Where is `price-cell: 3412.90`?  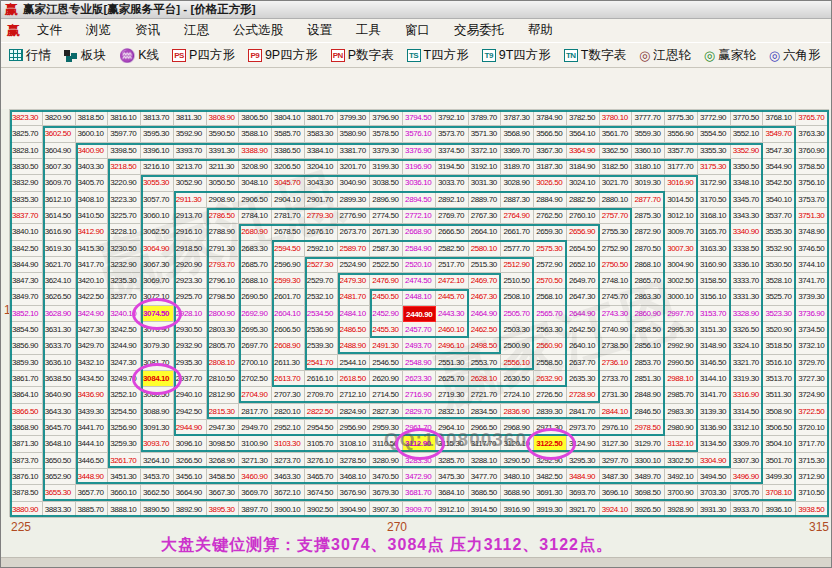
price-cell: 3412.90 is located at coordinates (92, 232).